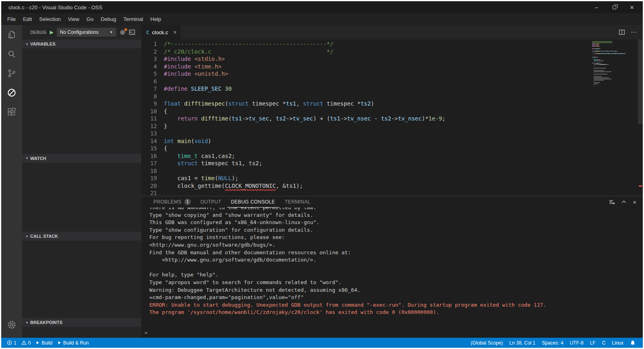  What do you see at coordinates (82, 193) in the screenshot?
I see `section-watch: ▾WATCH` at bounding box center [82, 193].